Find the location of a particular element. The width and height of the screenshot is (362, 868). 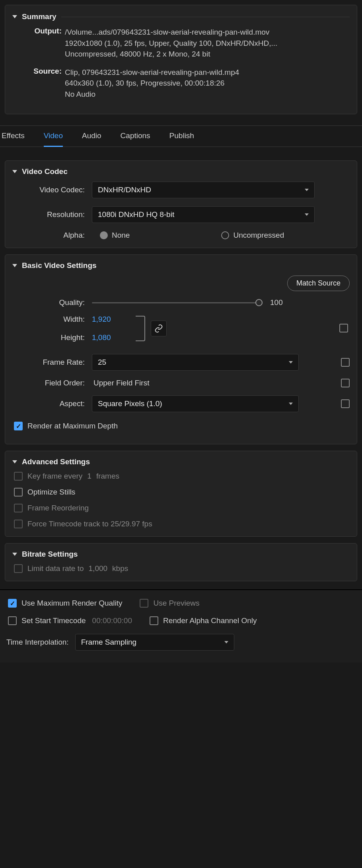

summary-title: Summary is located at coordinates (39, 17).